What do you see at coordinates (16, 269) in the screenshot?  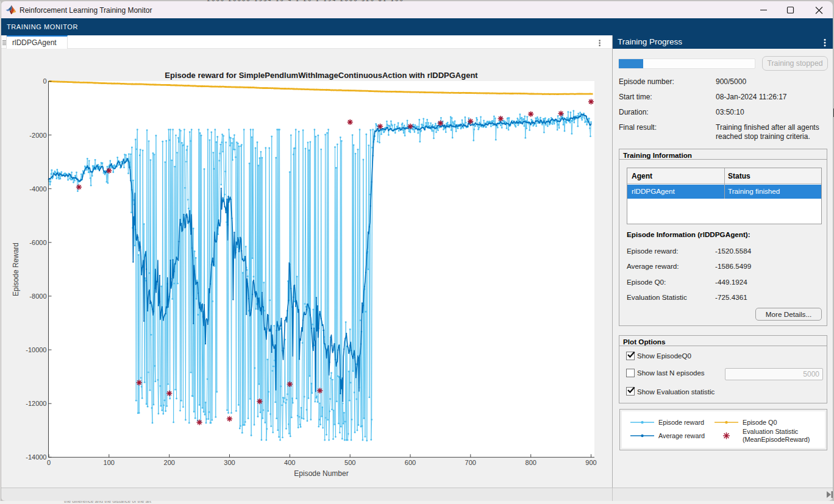 I see `svg-text: Episode Reward` at bounding box center [16, 269].